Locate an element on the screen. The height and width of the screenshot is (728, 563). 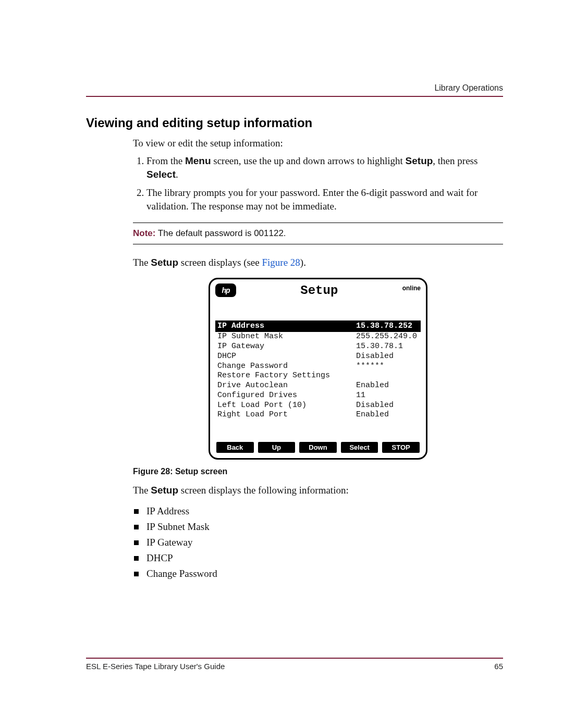
intro-paragraph: To view or edit the setup information: is located at coordinates (318, 143).